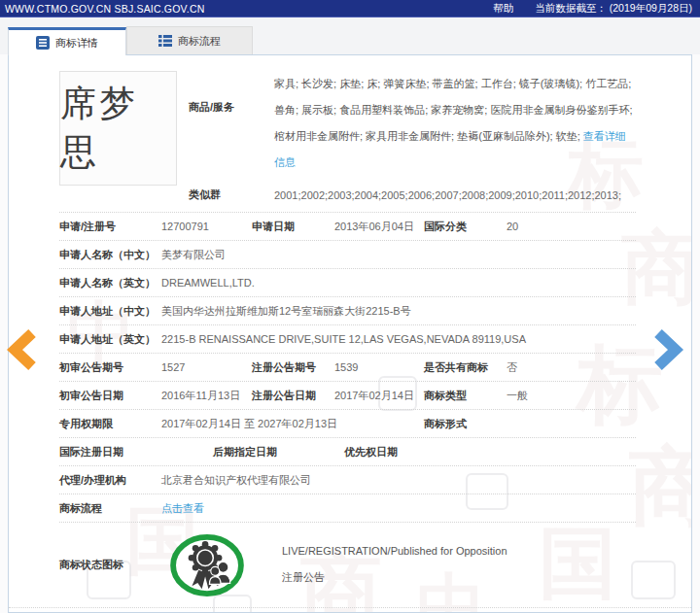 The image size is (700, 613). Describe the element at coordinates (348, 394) in the screenshot. I see `table-row-gazette-dates: 初审公告日期 2016年11月13日 注册公告日期 2017年02月14日 商标…` at that location.